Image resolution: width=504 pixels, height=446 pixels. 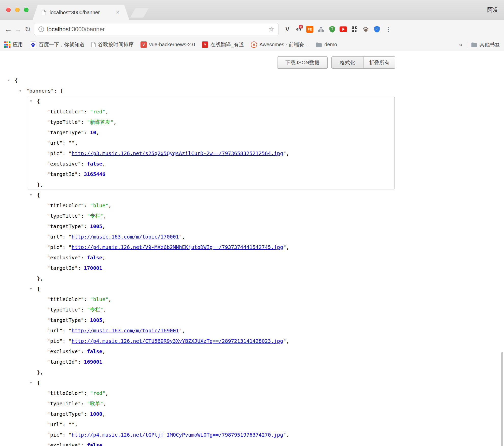 What do you see at coordinates (55, 143) in the screenshot?
I see `json-key: "url"` at bounding box center [55, 143].